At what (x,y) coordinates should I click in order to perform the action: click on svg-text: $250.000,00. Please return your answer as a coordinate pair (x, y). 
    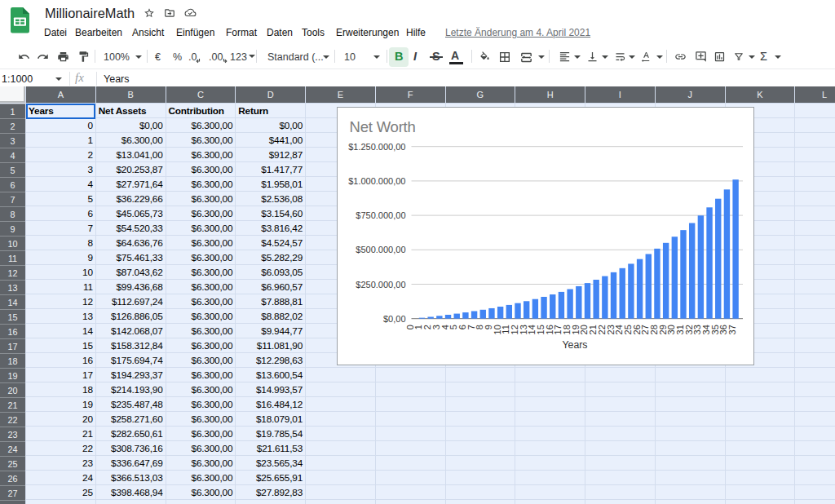
    Looking at the image, I should click on (380, 285).